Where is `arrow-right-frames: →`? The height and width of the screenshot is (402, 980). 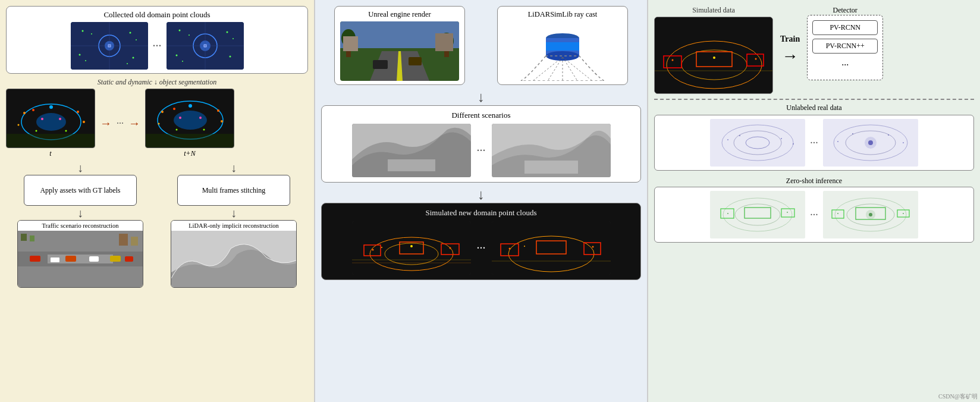
arrow-right-frames: → is located at coordinates (106, 124).